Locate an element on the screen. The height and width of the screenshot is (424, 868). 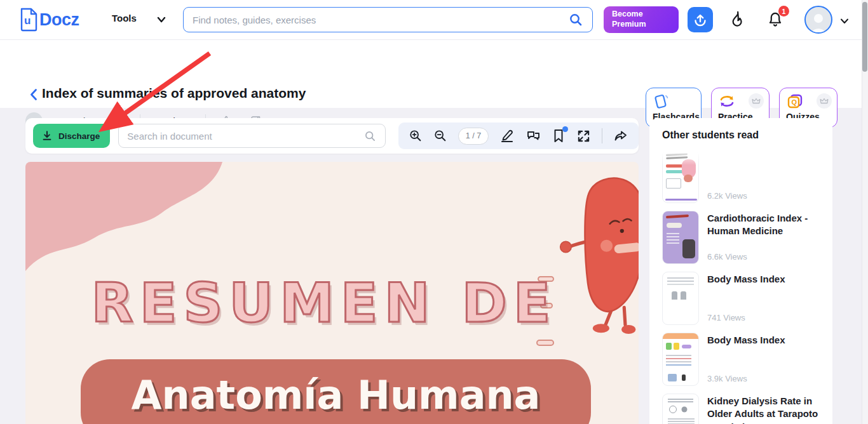
user-avatar is located at coordinates (818, 20).